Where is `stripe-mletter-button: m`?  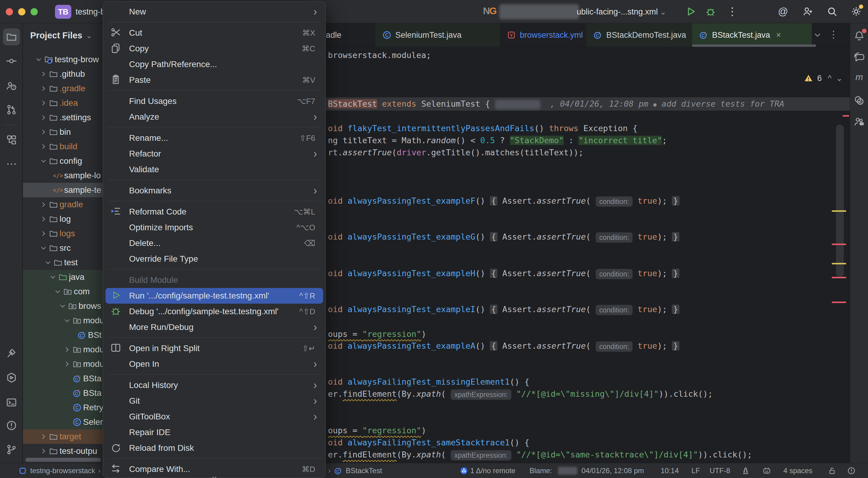
stripe-mletter-button: m is located at coordinates (859, 77).